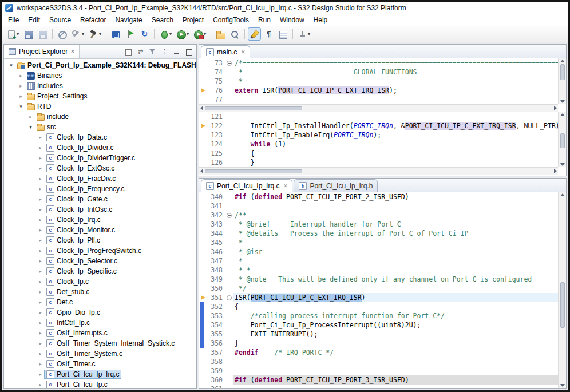  What do you see at coordinates (100, 364) in the screenshot?
I see `tree-item-osif-timer-c: ▸cOsIf_Timer.c` at bounding box center [100, 364].